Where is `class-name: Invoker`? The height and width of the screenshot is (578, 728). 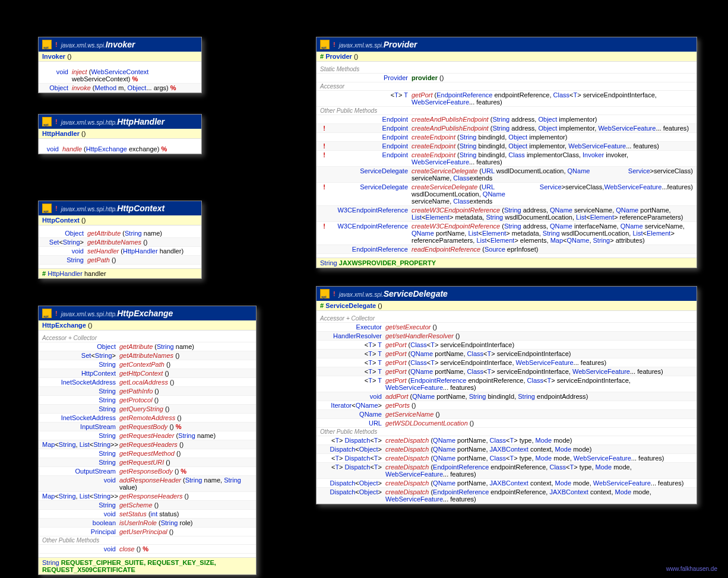 class-name: Invoker is located at coordinates (121, 45).